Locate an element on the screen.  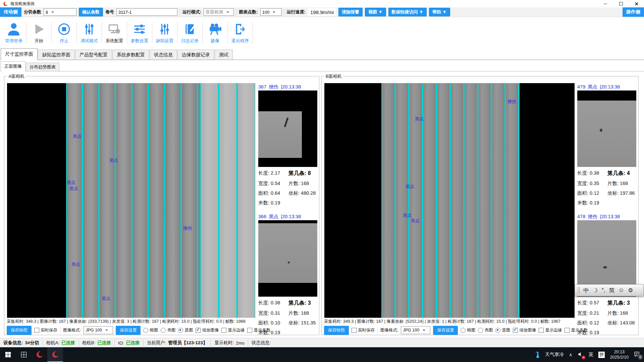
log-record-button: 日志记录 is located at coordinates (190, 33).